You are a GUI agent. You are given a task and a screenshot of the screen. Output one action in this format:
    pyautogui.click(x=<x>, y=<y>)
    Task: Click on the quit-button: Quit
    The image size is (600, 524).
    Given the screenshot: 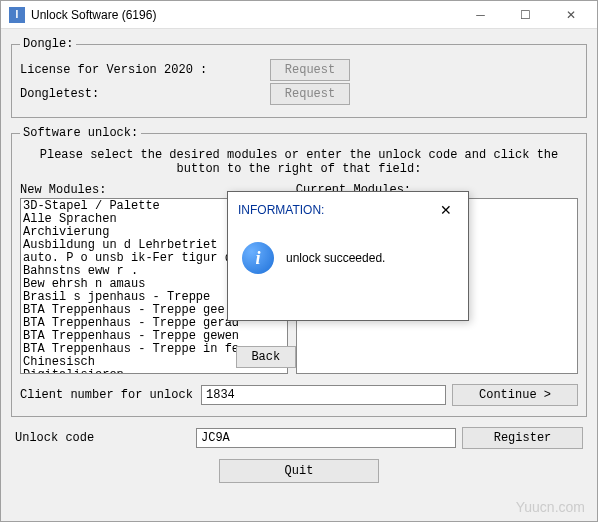 What is the action you would take?
    pyautogui.click(x=299, y=471)
    